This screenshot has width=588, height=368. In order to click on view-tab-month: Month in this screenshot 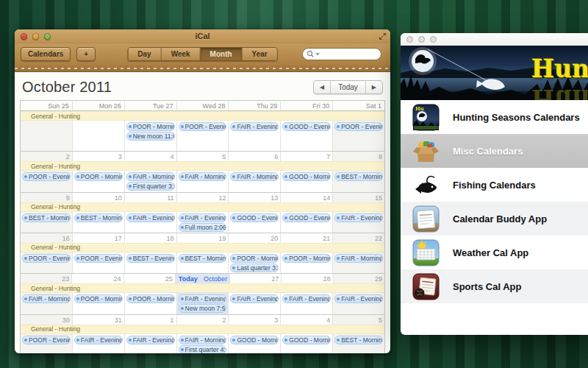, I will do `click(222, 54)`.